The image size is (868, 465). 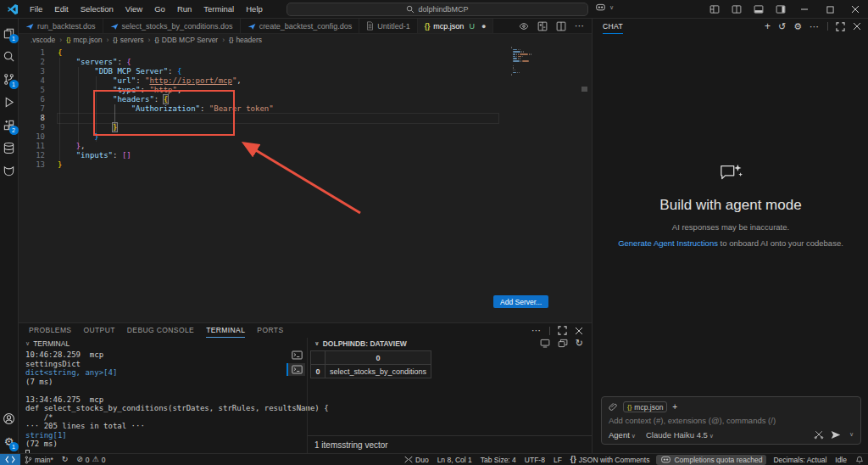 I want to click on breadcrumb: .vscode›{}mcp.json›{}servers›{}DDB MCP S…, so click(x=305, y=39).